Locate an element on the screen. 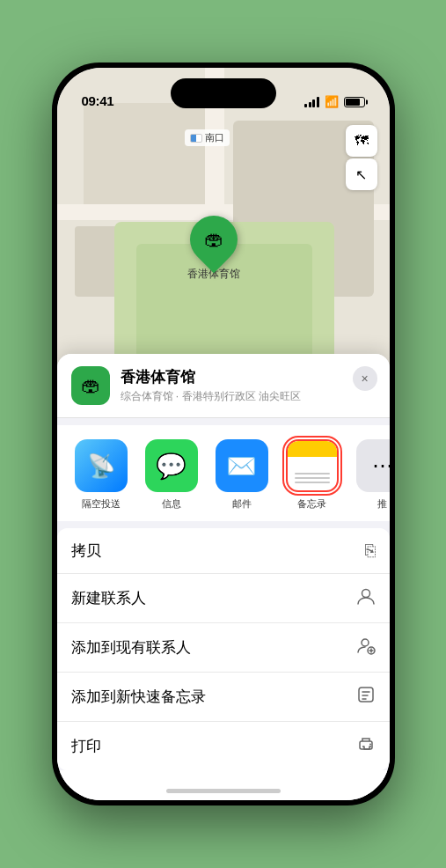 The width and height of the screenshot is (446, 868). map-type-button: 🗺 is located at coordinates (362, 141).